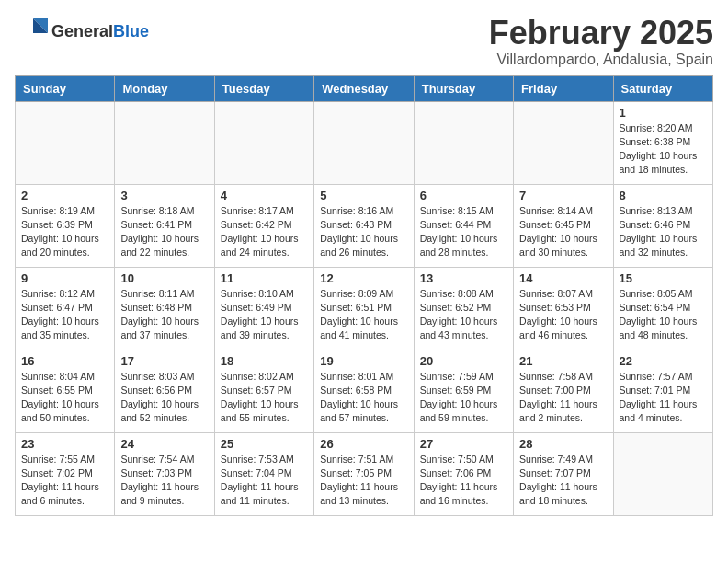 Image resolution: width=728 pixels, height=563 pixels. What do you see at coordinates (165, 88) in the screenshot?
I see `weekday-header-monday: Monday` at bounding box center [165, 88].